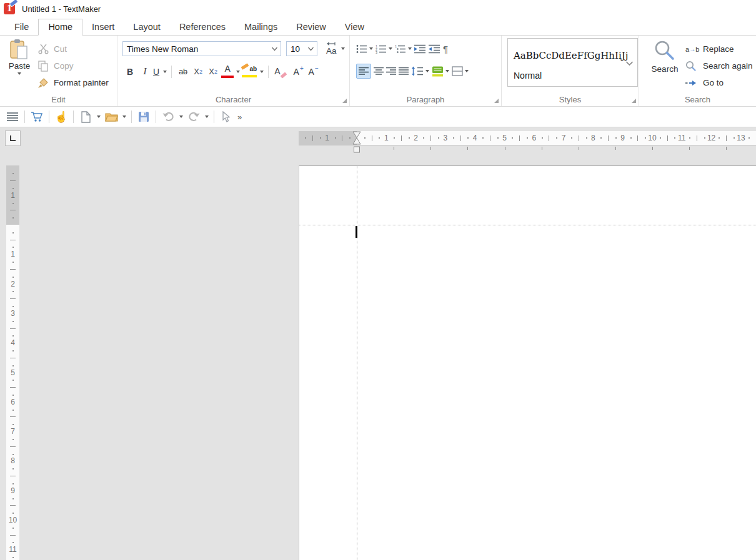 The height and width of the screenshot is (560, 756). Describe the element at coordinates (728, 66) in the screenshot. I see `search-again-label: Search again` at that location.